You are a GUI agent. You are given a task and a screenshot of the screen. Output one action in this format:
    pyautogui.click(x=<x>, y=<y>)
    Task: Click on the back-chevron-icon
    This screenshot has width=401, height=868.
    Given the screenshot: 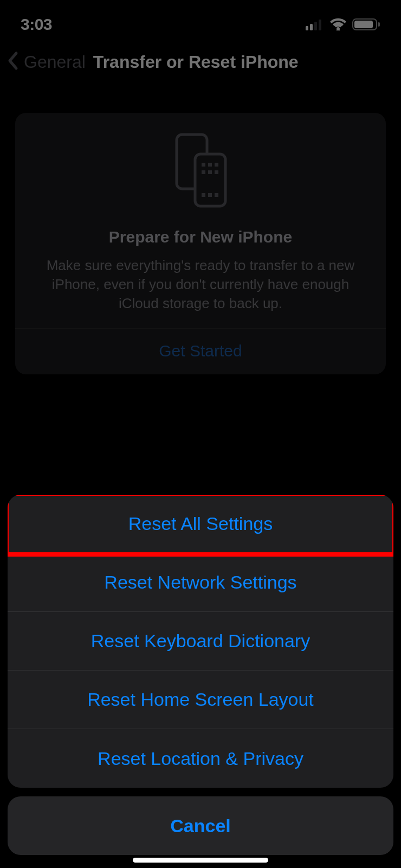 What is the action you would take?
    pyautogui.click(x=13, y=62)
    